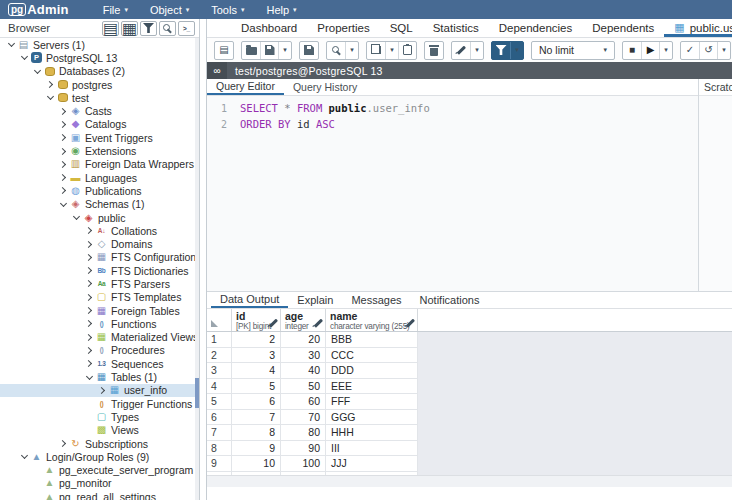  Describe the element at coordinates (100, 495) in the screenshot. I see `tree-item-pg-read-all-settings: ▲pg_read_all_settings` at that location.